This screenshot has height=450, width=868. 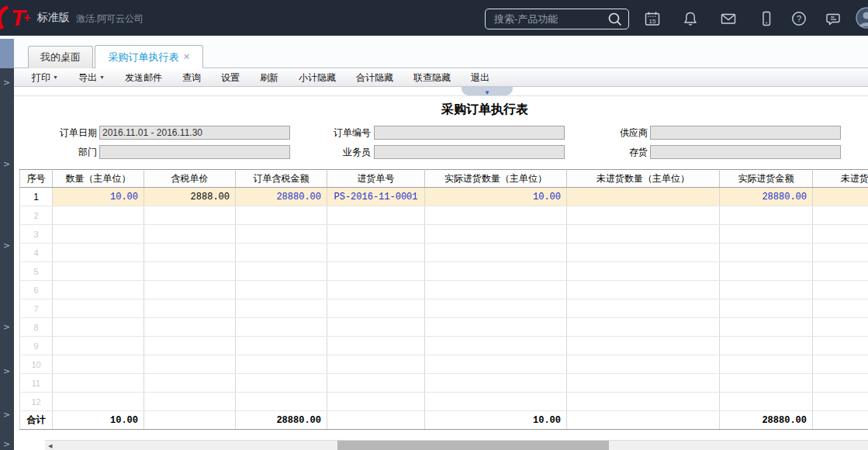 I want to click on search-input, so click(x=547, y=19).